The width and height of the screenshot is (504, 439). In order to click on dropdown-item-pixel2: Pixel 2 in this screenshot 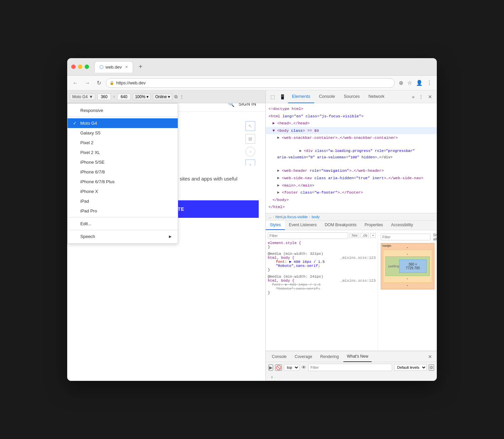, I will do `click(123, 143)`.